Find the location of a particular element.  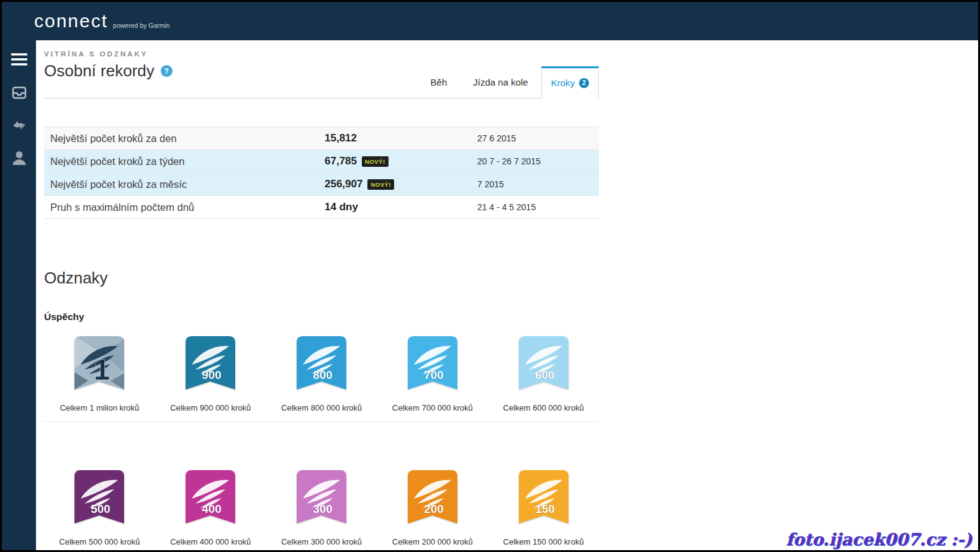

record-value: 256,907 NOVÝ! is located at coordinates (401, 184).